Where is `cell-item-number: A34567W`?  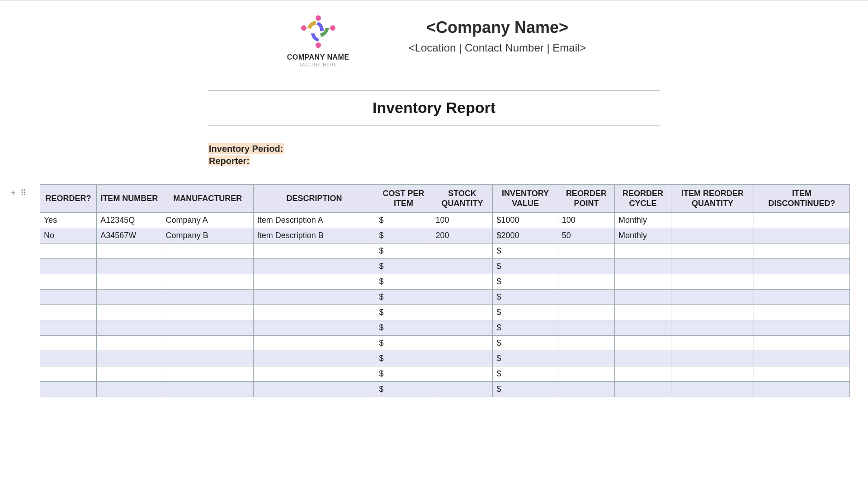 cell-item-number: A34567W is located at coordinates (129, 236).